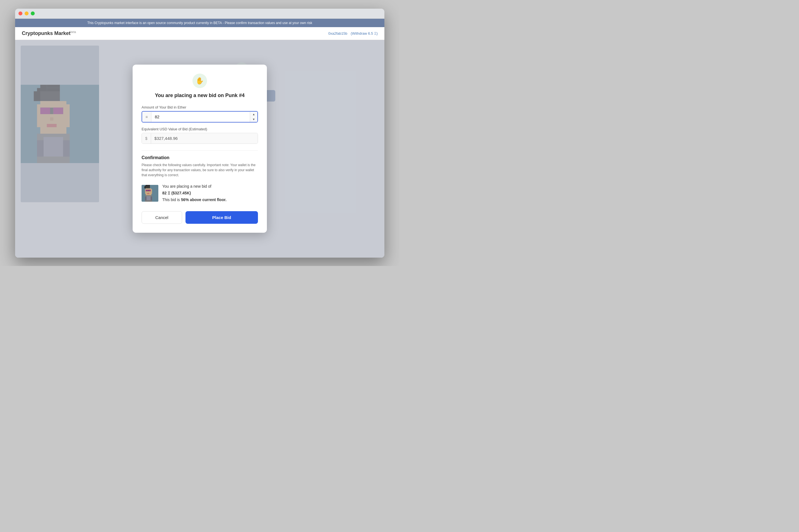 The width and height of the screenshot is (799, 532). What do you see at coordinates (364, 33) in the screenshot?
I see `withdraw-link: (Withdraw 6.5 Ξ)` at bounding box center [364, 33].